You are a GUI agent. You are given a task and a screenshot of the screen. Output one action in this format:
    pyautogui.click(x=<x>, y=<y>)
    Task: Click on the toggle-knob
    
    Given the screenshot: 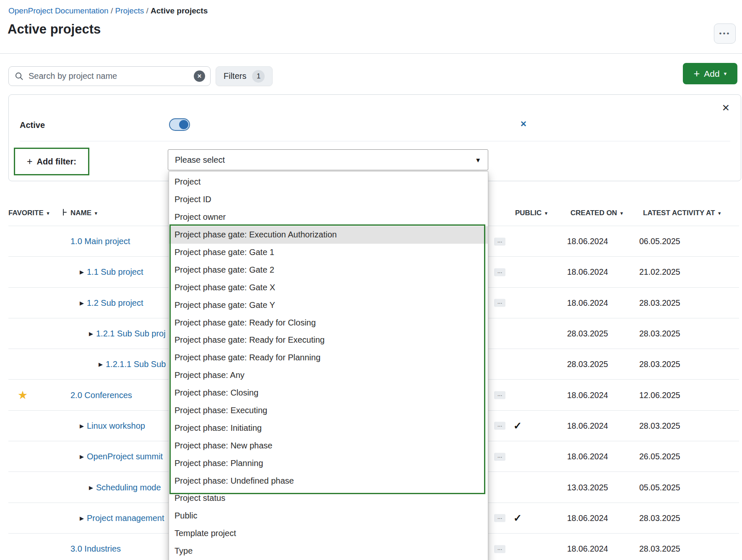 What is the action you would take?
    pyautogui.click(x=184, y=125)
    